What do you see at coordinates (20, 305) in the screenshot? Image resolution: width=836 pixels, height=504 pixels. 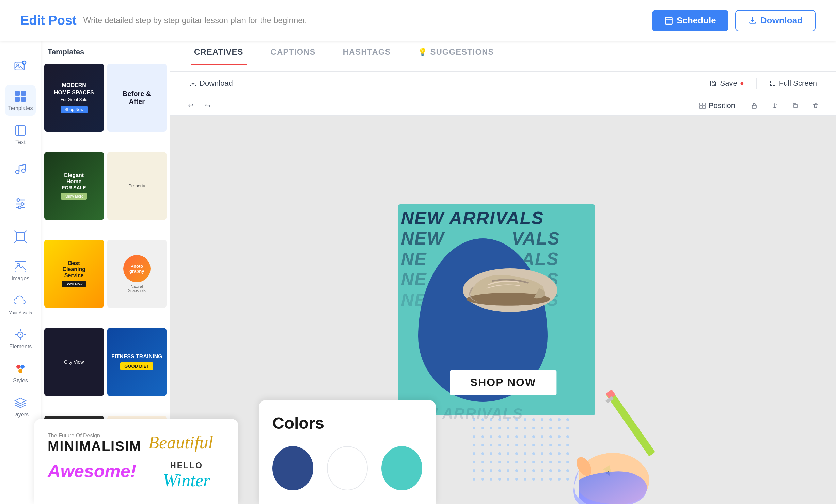 I see `sidebar-item-assets: Your Assets` at bounding box center [20, 305].